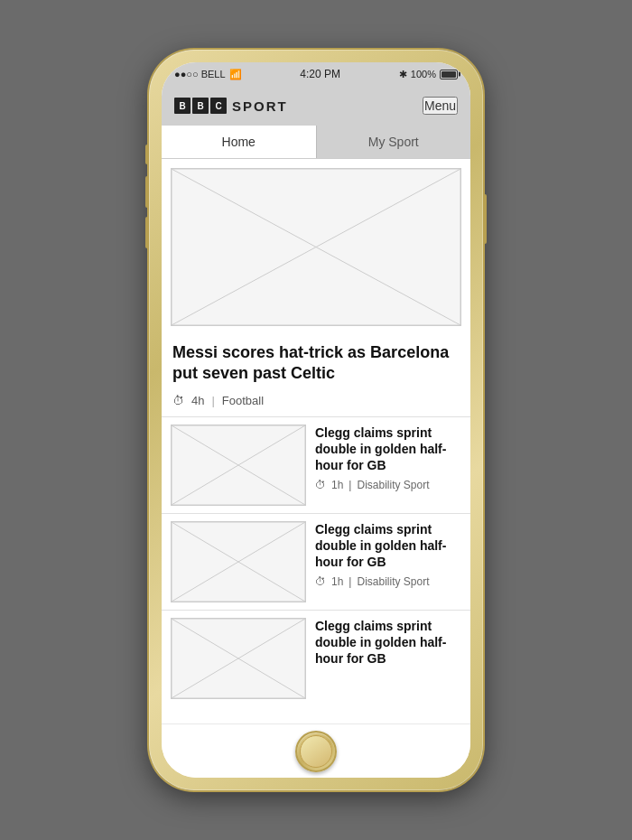 This screenshot has width=632, height=840. What do you see at coordinates (393, 485) in the screenshot?
I see `news-category-1: Disability Sport` at bounding box center [393, 485].